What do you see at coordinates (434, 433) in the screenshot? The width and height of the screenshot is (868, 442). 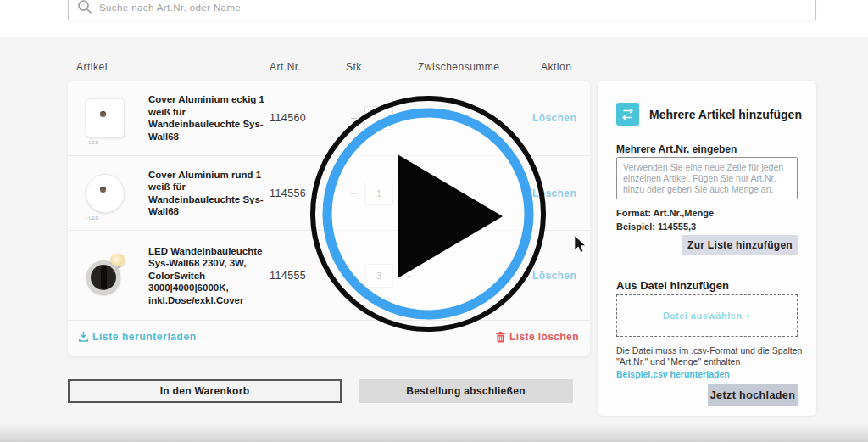 I see `bottom-shade` at bounding box center [434, 433].